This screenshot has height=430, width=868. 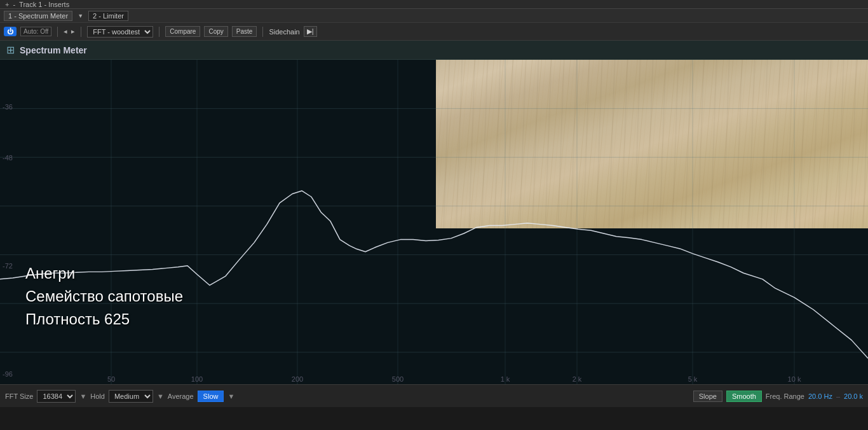 I want to click on db-label-neg36: -36, so click(x=8, y=107).